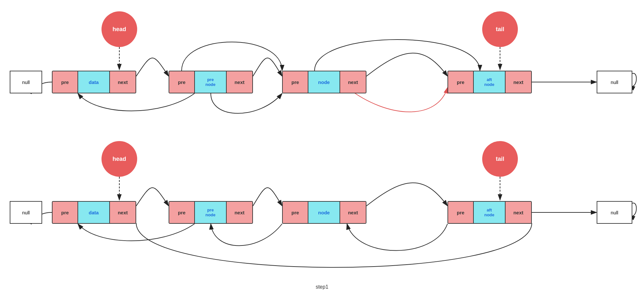  What do you see at coordinates (614, 212) in the screenshot?
I see `null-box-bottom-right: null` at bounding box center [614, 212].